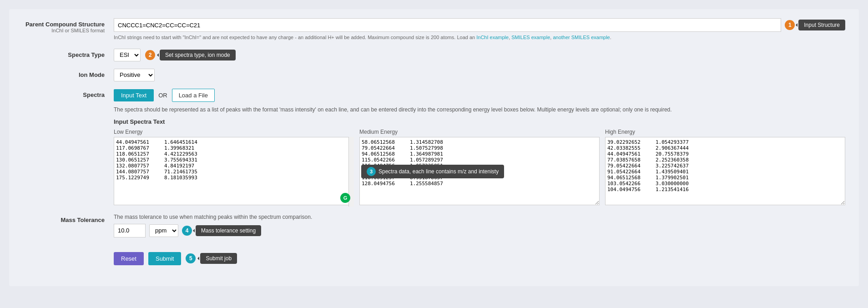  I want to click on spectra-type-label: Spectra Type, so click(68, 54).